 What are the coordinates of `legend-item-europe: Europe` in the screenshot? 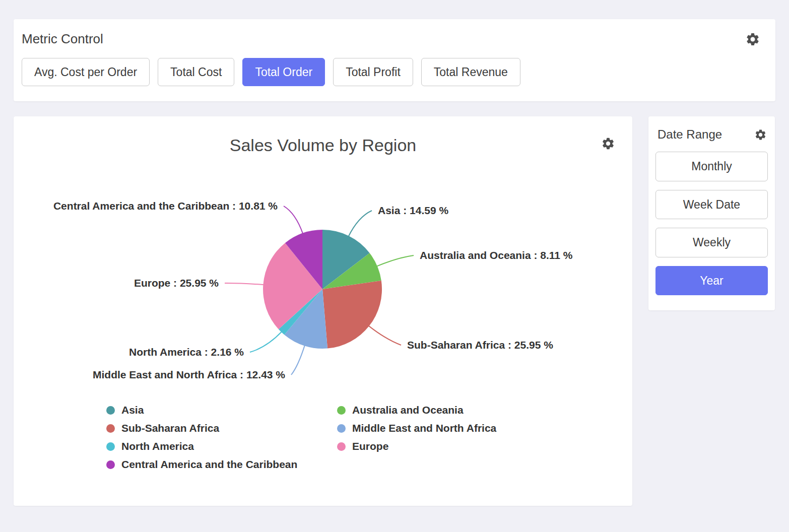 It's located at (485, 446).